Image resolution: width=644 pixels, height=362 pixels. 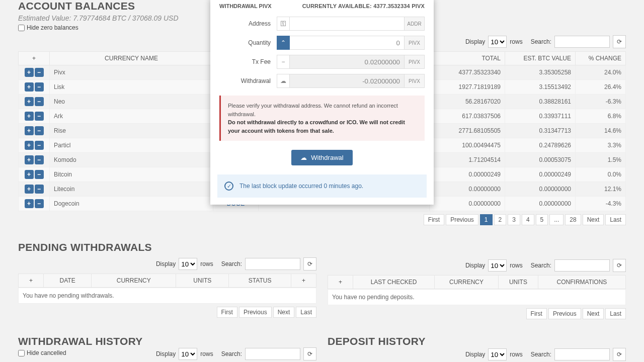 I want to click on block-update-notice: ✓ The last block update occurred 0 minut…, so click(x=322, y=186).